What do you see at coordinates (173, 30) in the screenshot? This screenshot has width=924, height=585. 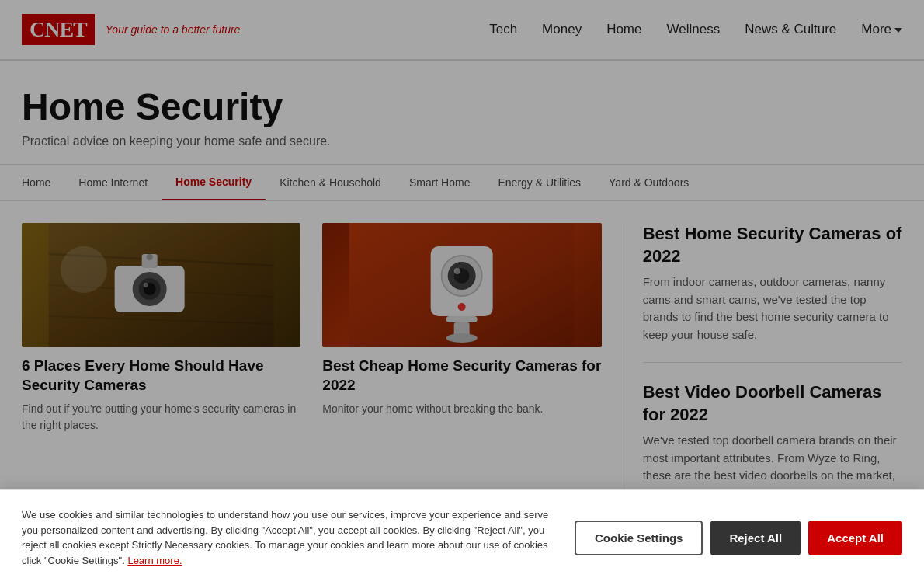 I see `site-tagline: Your guide to a better future` at bounding box center [173, 30].